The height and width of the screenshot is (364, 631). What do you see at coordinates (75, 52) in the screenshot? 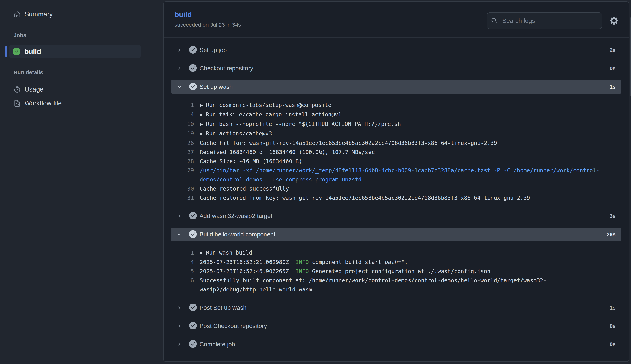
I see `sidebar-job-build: build` at bounding box center [75, 52].